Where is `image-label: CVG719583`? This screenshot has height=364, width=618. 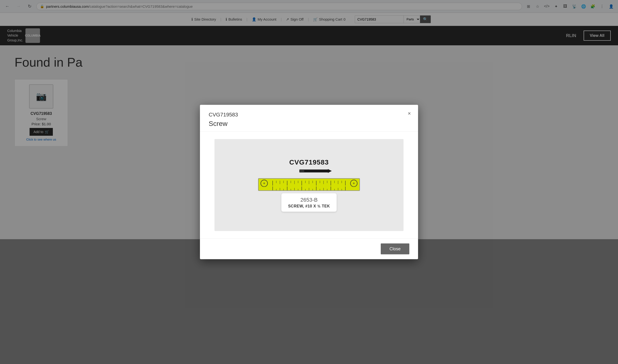
image-label: CVG719583 is located at coordinates (309, 162).